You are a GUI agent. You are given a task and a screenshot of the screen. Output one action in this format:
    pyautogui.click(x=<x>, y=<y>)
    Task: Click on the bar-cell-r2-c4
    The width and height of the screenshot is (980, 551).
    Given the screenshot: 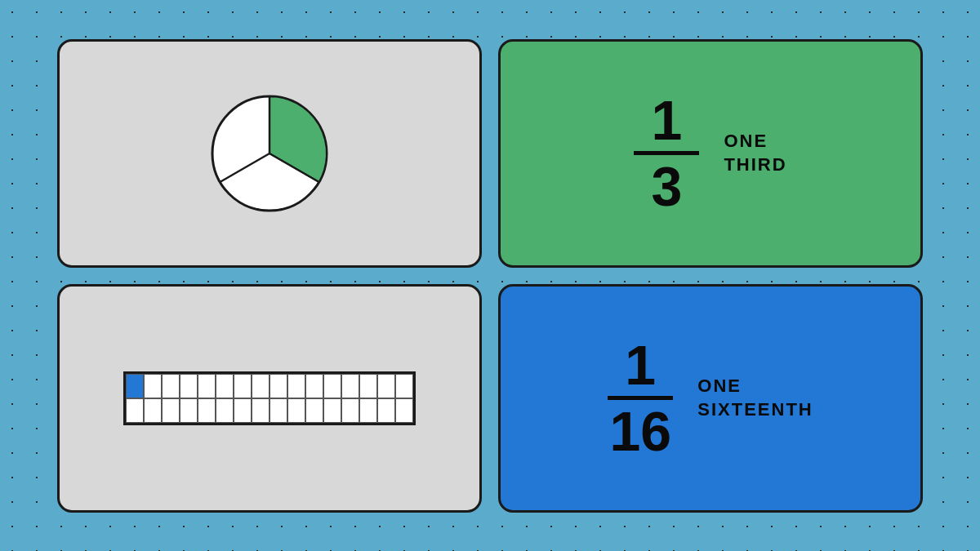 What is the action you would take?
    pyautogui.click(x=189, y=411)
    